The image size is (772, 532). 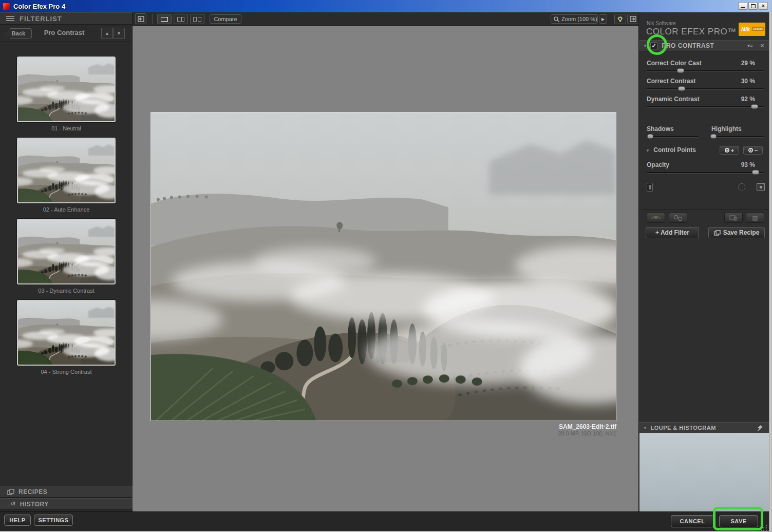 I want to click on panel-arrow-right-icon, so click(x=633, y=19).